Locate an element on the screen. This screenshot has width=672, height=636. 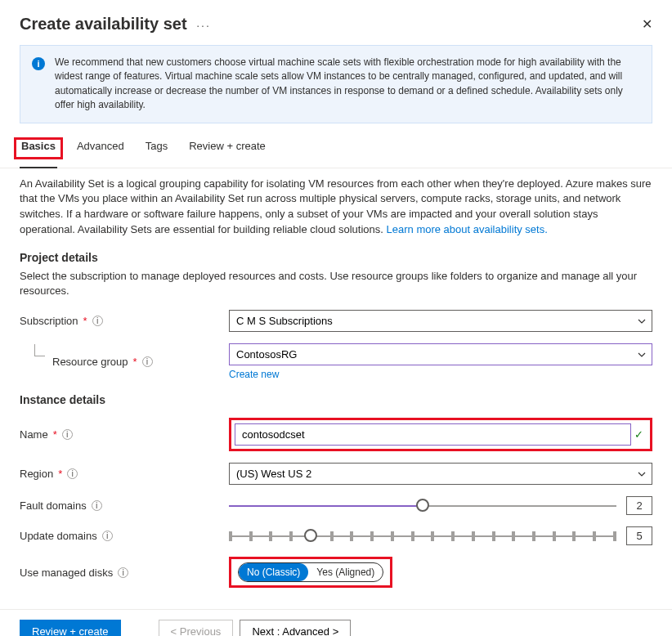
check-icon: ✓ is located at coordinates (639, 435).